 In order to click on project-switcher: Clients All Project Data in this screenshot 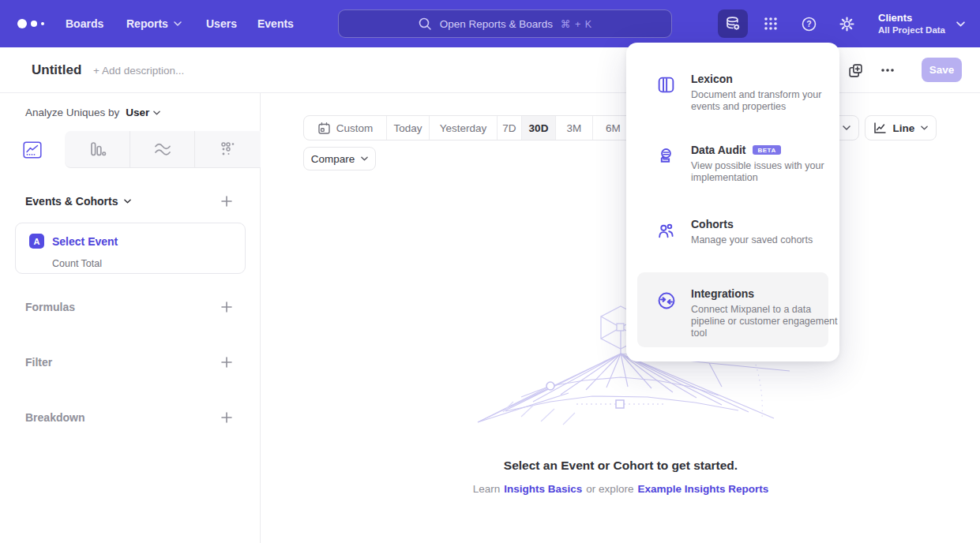, I will do `click(922, 24)`.